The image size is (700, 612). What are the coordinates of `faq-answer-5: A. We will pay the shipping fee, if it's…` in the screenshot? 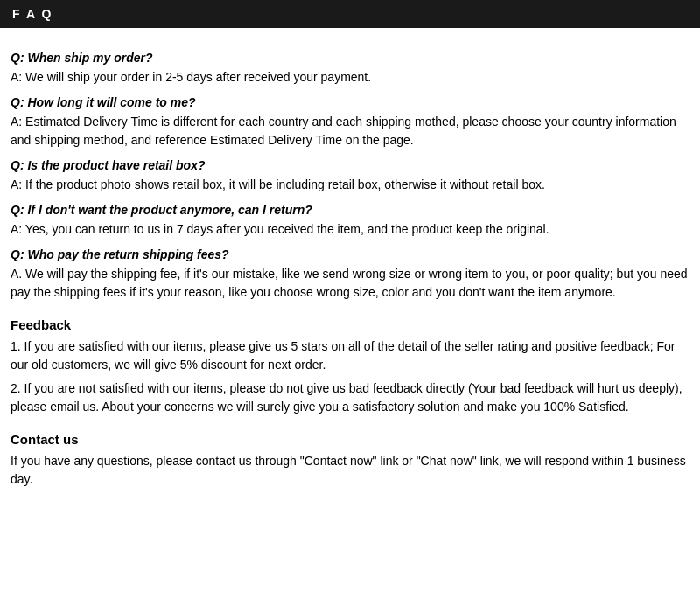 It's located at (350, 283).